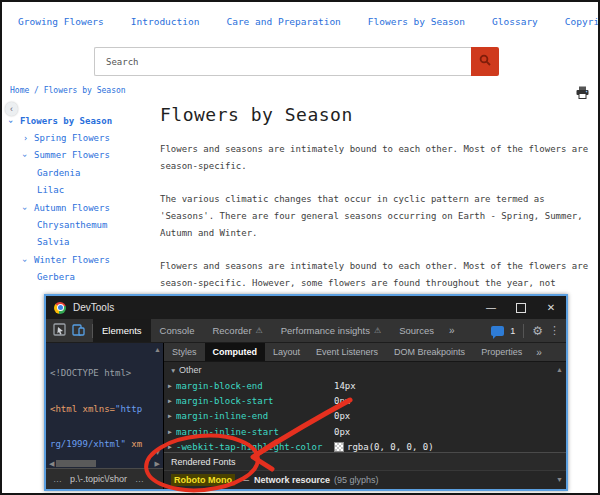 Image resolution: width=600 pixels, height=495 pixels. I want to click on nav-item-glossary: Glossary, so click(515, 22).